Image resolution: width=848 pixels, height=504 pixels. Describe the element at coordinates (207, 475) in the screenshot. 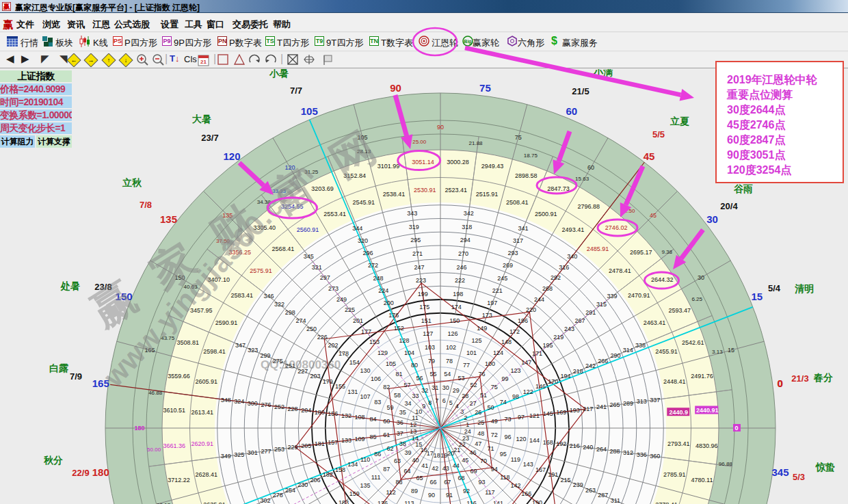

I see `svg-text: 2628.41` at that location.